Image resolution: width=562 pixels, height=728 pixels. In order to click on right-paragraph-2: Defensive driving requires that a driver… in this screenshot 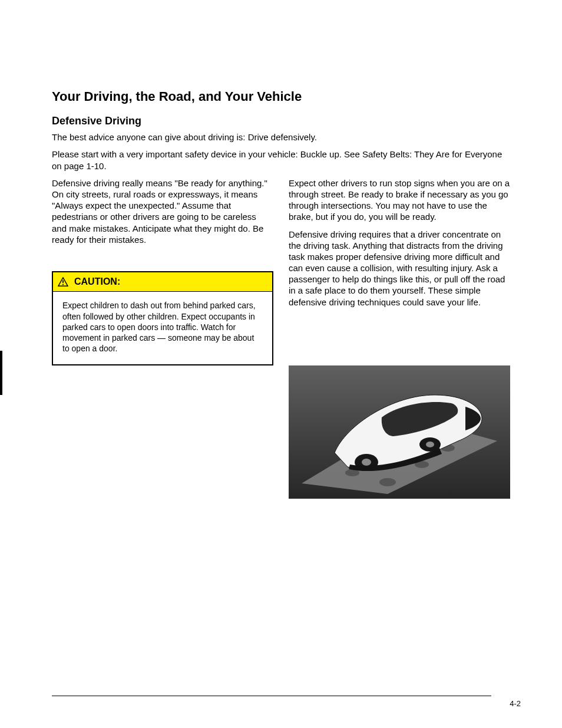, I will do `click(399, 268)`.